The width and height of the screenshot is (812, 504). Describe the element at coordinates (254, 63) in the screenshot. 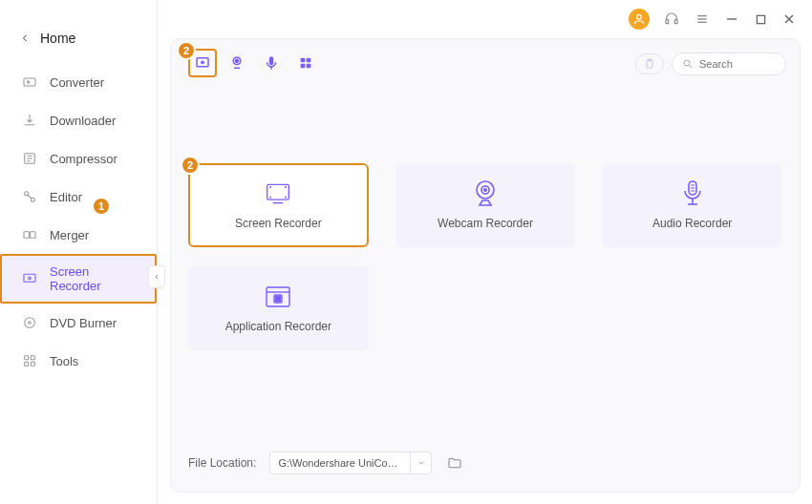

I see `mode-toolbar` at that location.